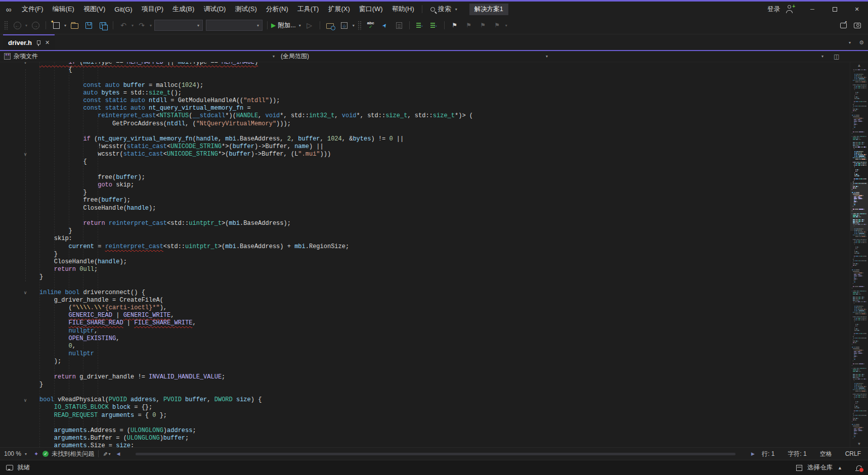  Describe the element at coordinates (859, 444) in the screenshot. I see `scroll-down-icon: ▼` at that location.